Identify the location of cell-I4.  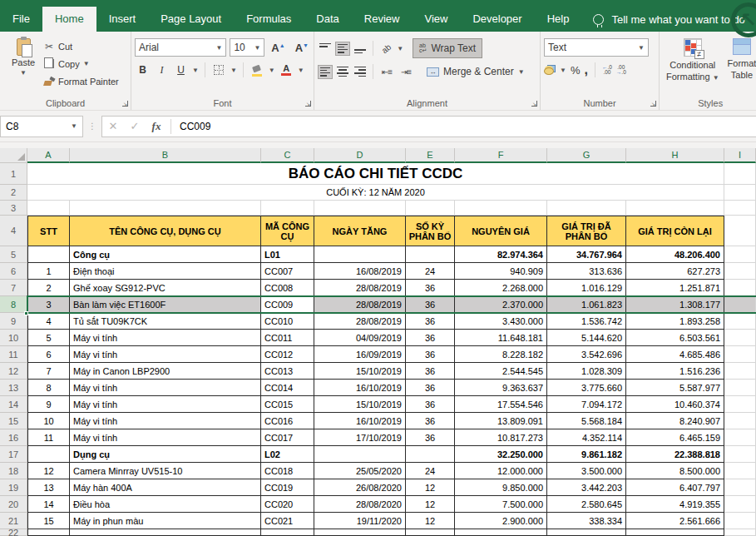
(740, 231).